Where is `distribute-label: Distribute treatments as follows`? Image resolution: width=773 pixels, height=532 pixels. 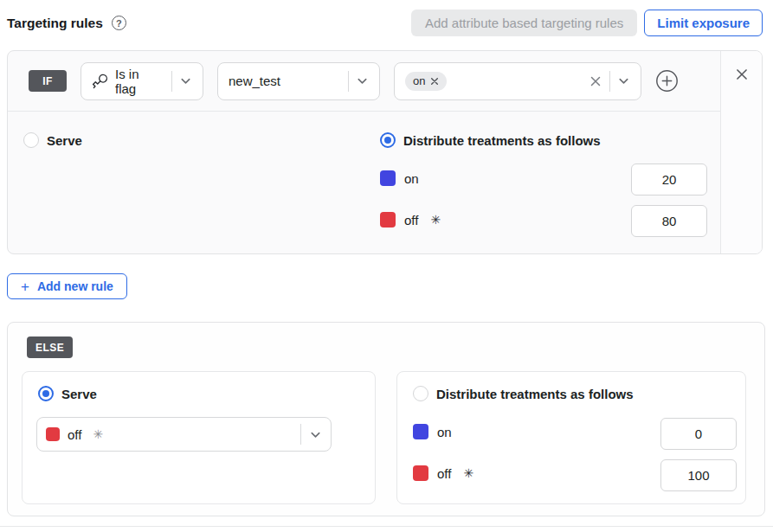 distribute-label: Distribute treatments as follows is located at coordinates (502, 140).